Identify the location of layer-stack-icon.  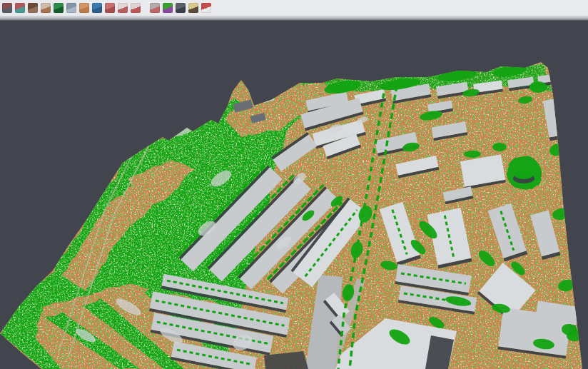
(110, 8).